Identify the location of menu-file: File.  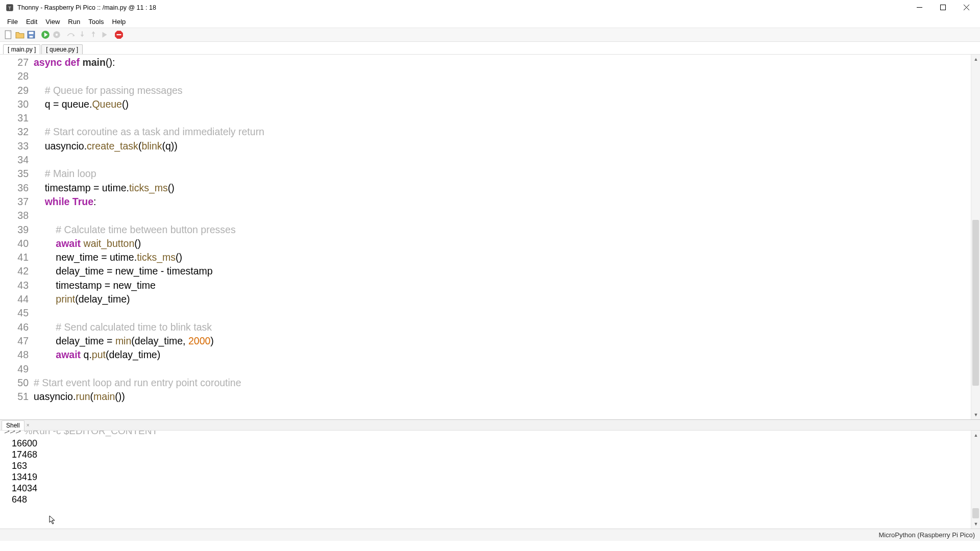
(12, 21).